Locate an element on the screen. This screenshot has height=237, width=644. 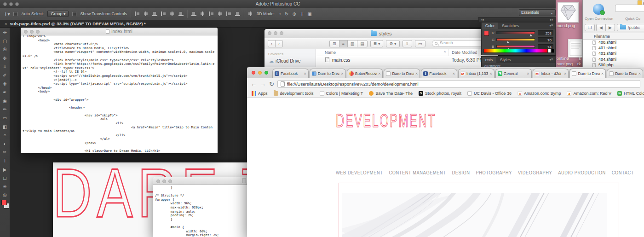
workspace-switcher: Essentials ⌄ is located at coordinates (537, 13).